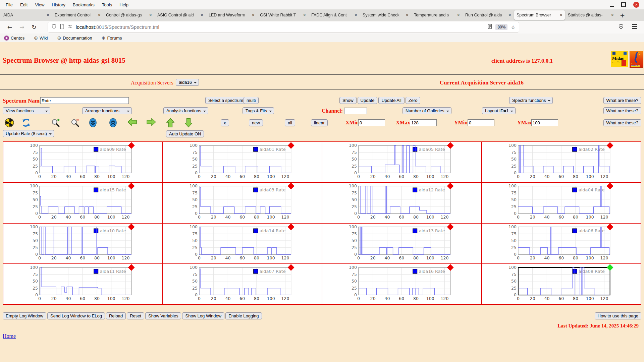  What do you see at coordinates (319, 123) in the screenshot?
I see `linear-button: linear` at bounding box center [319, 123].